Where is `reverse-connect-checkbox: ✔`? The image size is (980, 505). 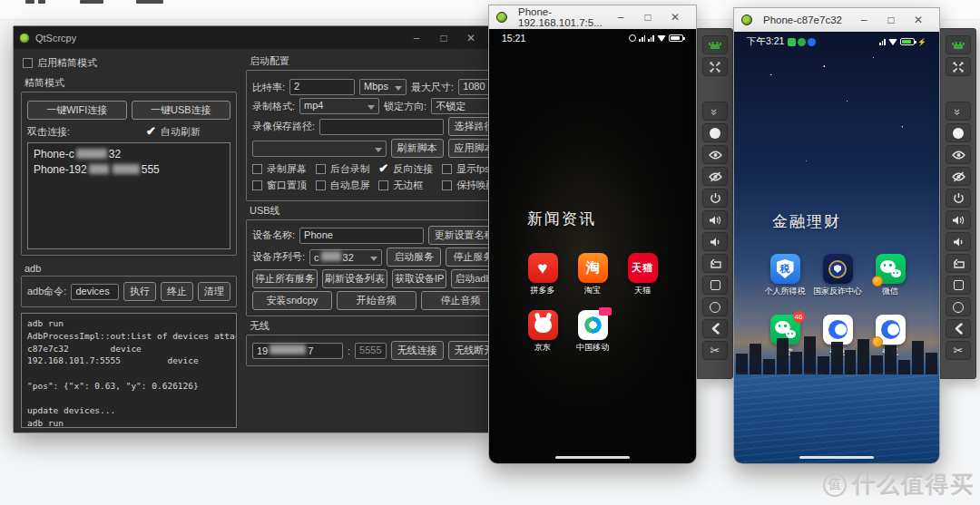 reverse-connect-checkbox: ✔ is located at coordinates (383, 169).